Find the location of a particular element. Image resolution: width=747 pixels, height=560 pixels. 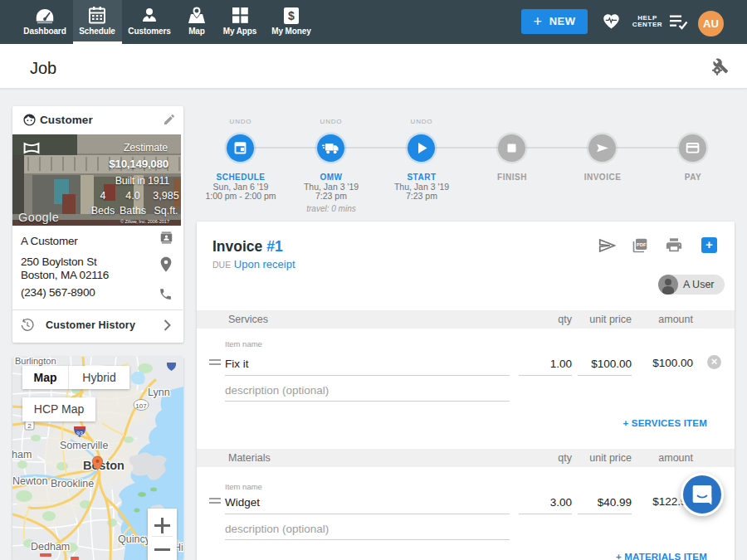

svg-text: Newton is located at coordinates (30, 481).